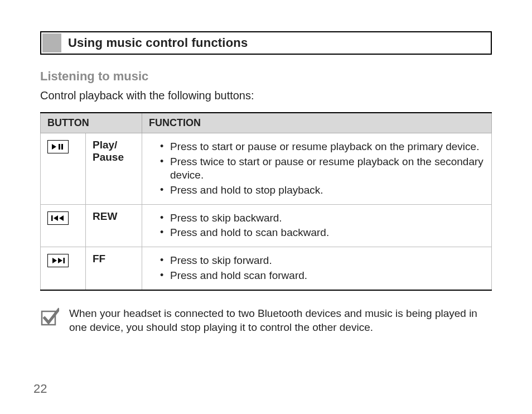 The image size is (532, 414). I want to click on function-list: Press to skip forward.Press and hold sca…, so click(317, 268).